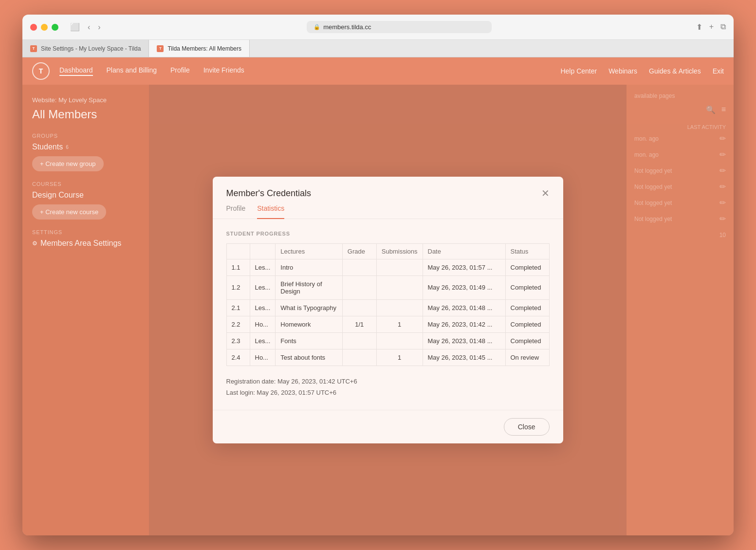 The height and width of the screenshot is (550, 756). I want to click on cell-date: May 26, 2023, 01:49 ..., so click(464, 287).